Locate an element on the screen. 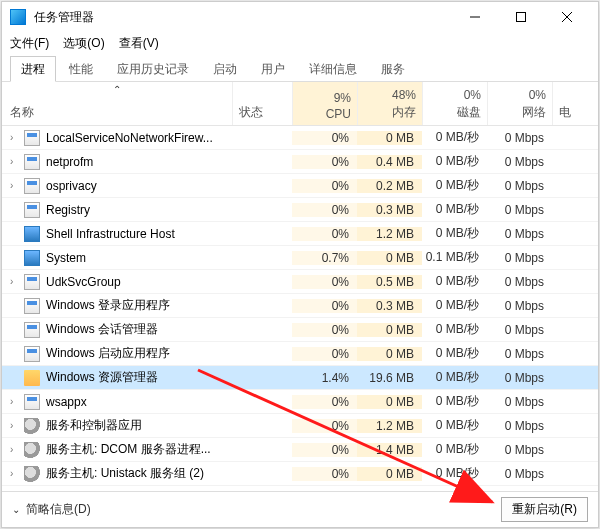 This screenshot has height=529, width=600. header-disk: 0% 磁盘 is located at coordinates (454, 104).